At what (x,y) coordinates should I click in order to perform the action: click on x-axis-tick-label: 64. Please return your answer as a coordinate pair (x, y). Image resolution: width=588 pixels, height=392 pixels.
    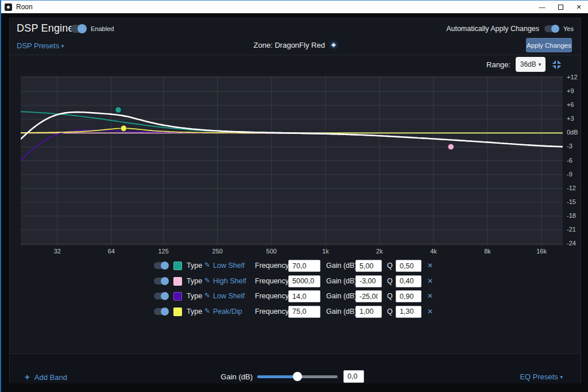
    Looking at the image, I should click on (111, 251).